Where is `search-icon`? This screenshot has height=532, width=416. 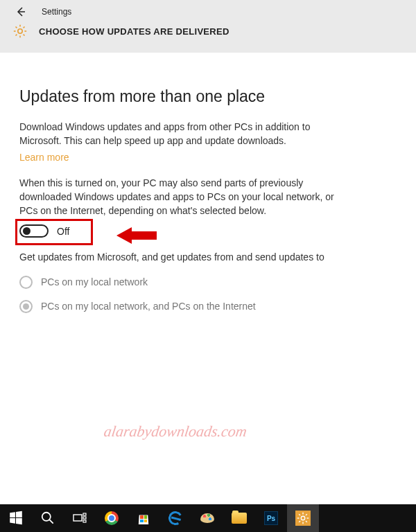
search-icon is located at coordinates (48, 518).